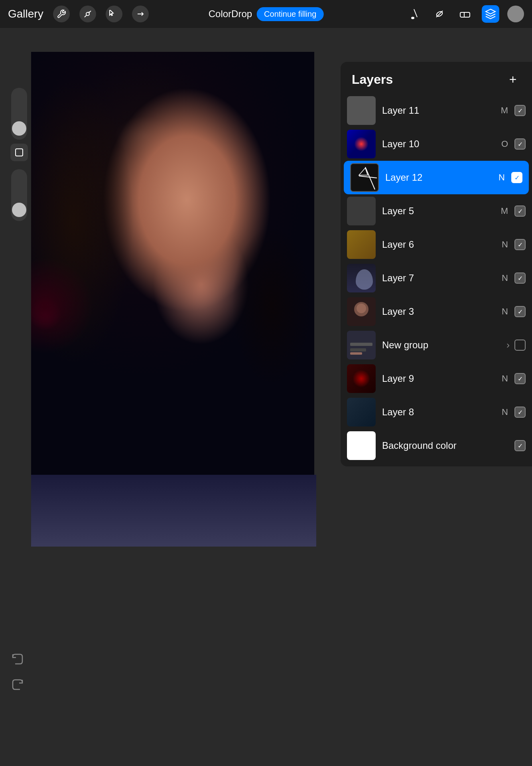 The width and height of the screenshot is (532, 766). I want to click on layer-visibility-layer10, so click(520, 144).